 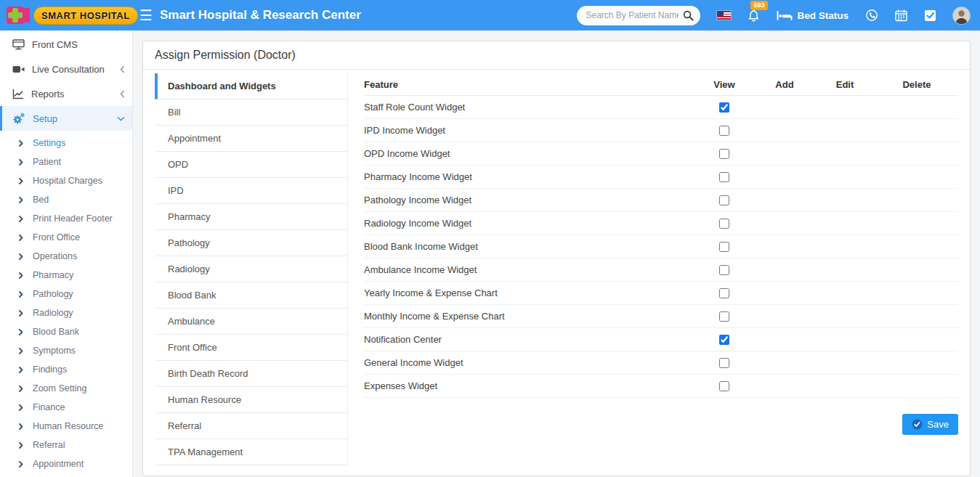 What do you see at coordinates (872, 15) in the screenshot?
I see `whatsapp-button` at bounding box center [872, 15].